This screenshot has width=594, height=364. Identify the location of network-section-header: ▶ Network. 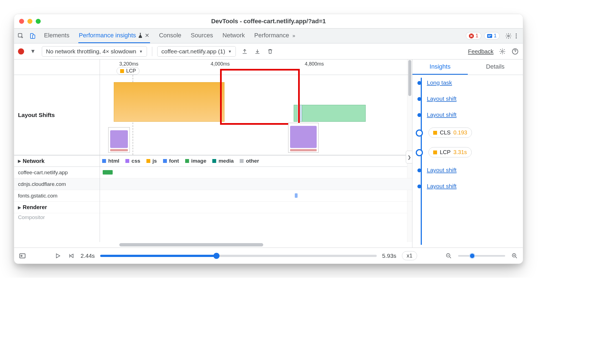
(57, 161).